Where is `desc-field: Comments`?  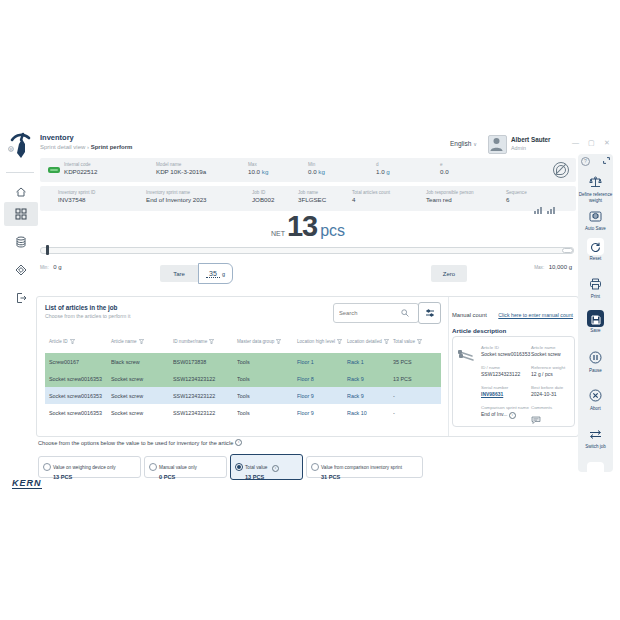 desc-field: Comments is located at coordinates (542, 416).